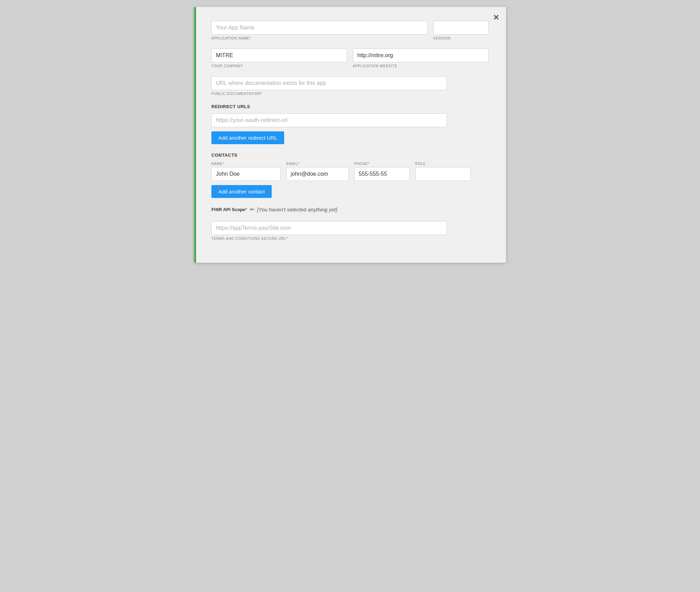 The width and height of the screenshot is (700, 592). I want to click on contact-role-input, so click(443, 174).